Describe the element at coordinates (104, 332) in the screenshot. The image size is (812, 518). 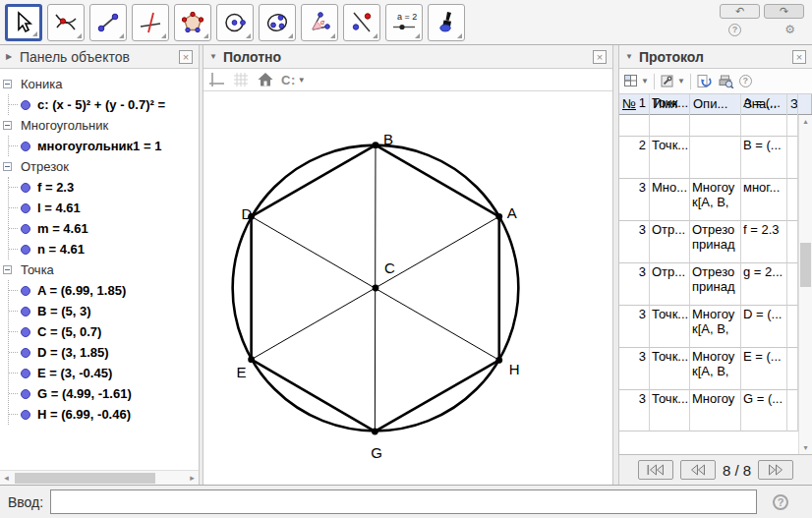
I see `tree-item-point-c: C = (5, 0.7)` at that location.